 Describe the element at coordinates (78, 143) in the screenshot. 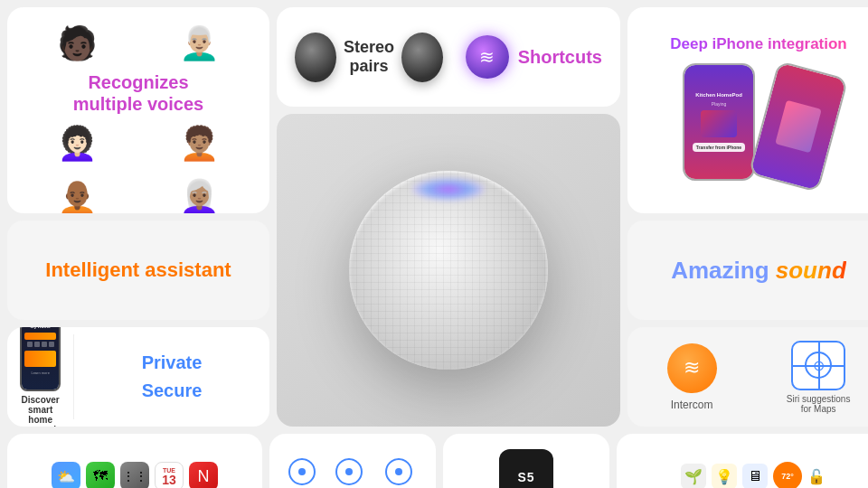

I see `memoji-3: 👩🏻‍🦱` at that location.